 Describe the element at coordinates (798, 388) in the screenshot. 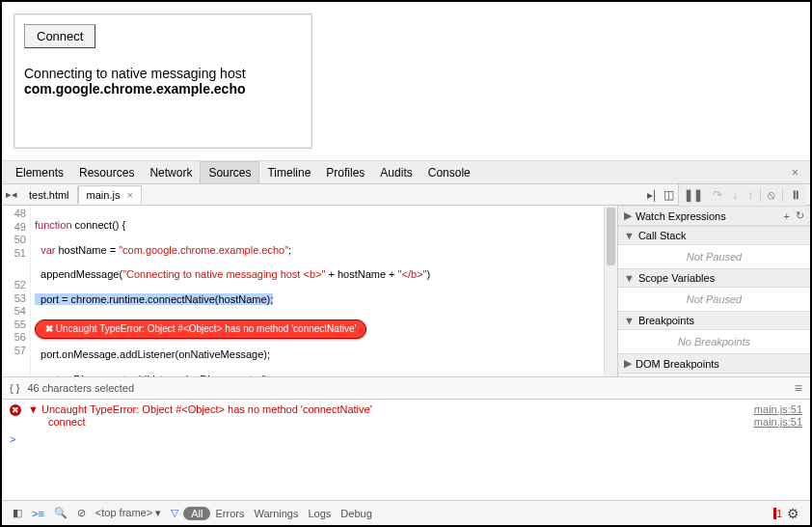

I see `menu-icon: ≡` at that location.